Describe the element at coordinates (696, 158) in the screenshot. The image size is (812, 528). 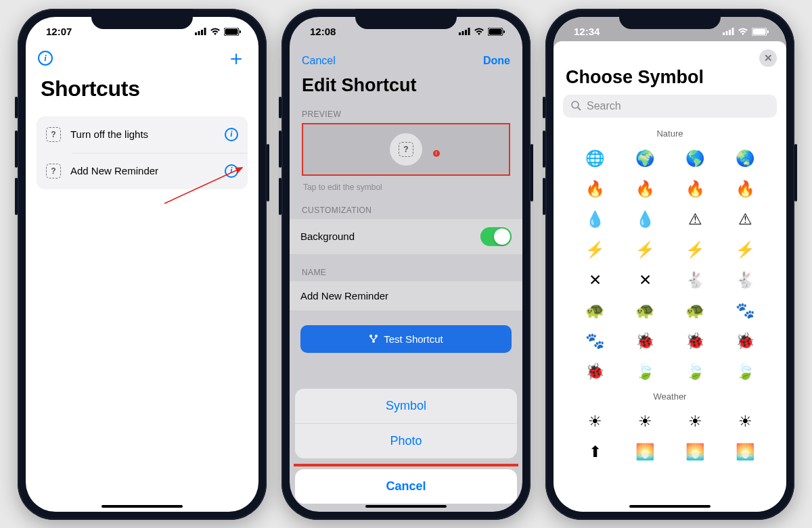
I see `symbol-item: 🌎` at that location.